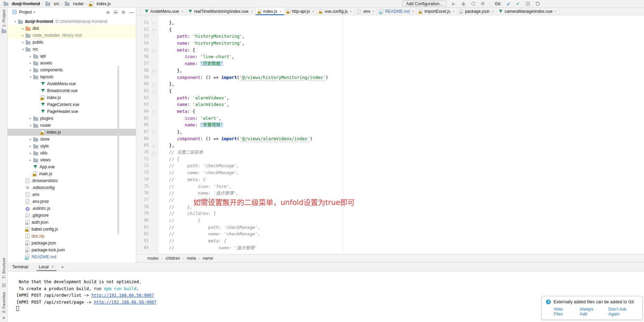 This screenshot has height=322, width=644. Describe the element at coordinates (424, 3) in the screenshot. I see `add-configuration-button: Add Configuration...` at that location.